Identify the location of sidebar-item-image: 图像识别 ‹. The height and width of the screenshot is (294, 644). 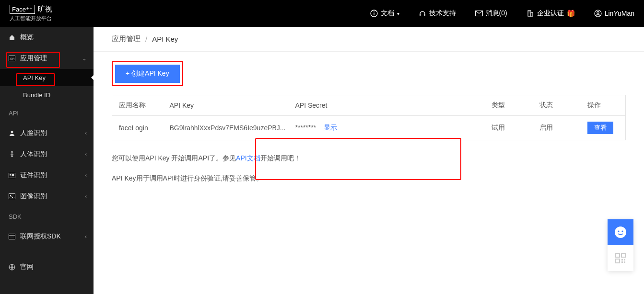
(47, 196).